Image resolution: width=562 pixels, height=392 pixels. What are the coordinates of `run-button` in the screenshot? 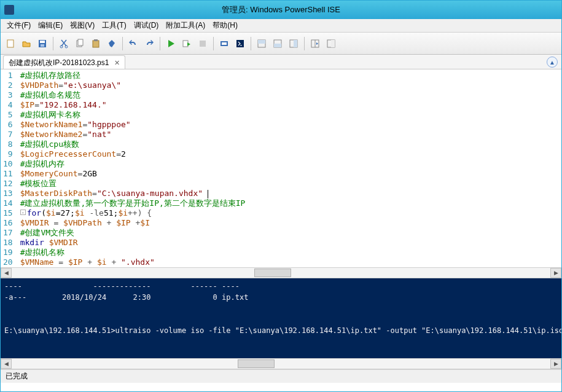 It's located at (171, 44).